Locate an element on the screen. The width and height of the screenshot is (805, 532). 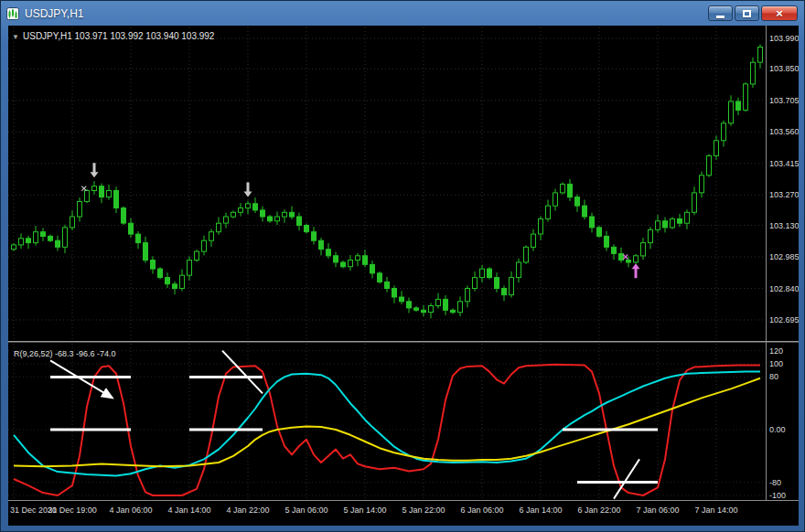
close-button: × is located at coordinates (779, 13).